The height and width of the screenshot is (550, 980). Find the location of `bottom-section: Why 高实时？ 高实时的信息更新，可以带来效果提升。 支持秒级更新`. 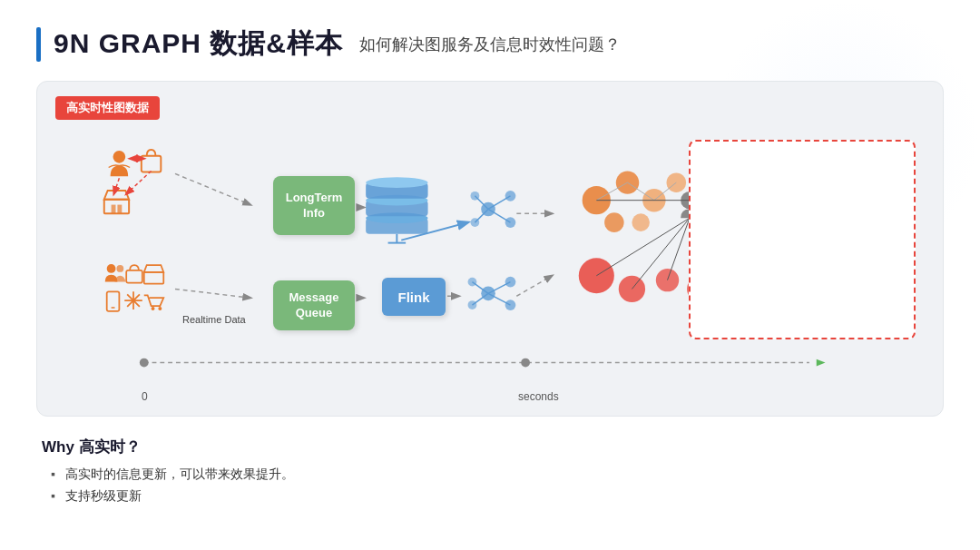

bottom-section: Why 高实时？ 高实时的信息更新，可以带来效果提升。 支持秒级更新 is located at coordinates (490, 474).